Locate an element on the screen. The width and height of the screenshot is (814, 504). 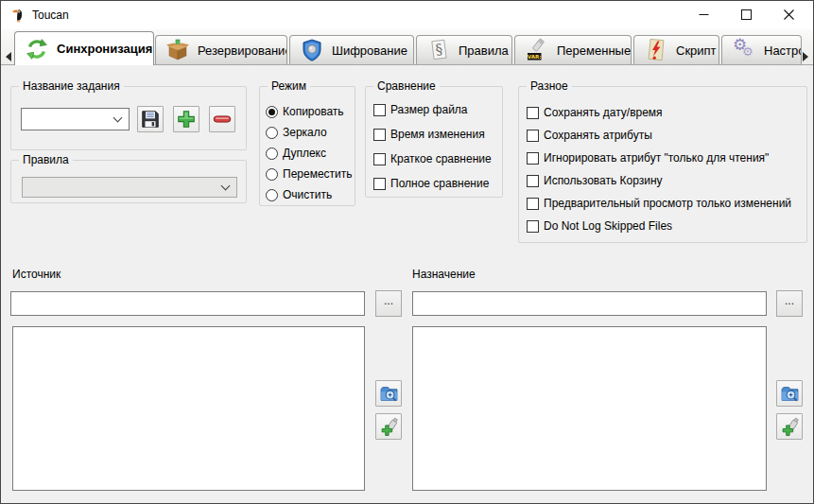
checkbox-use-recycle-bin: Использовать Корзину is located at coordinates (667, 181).